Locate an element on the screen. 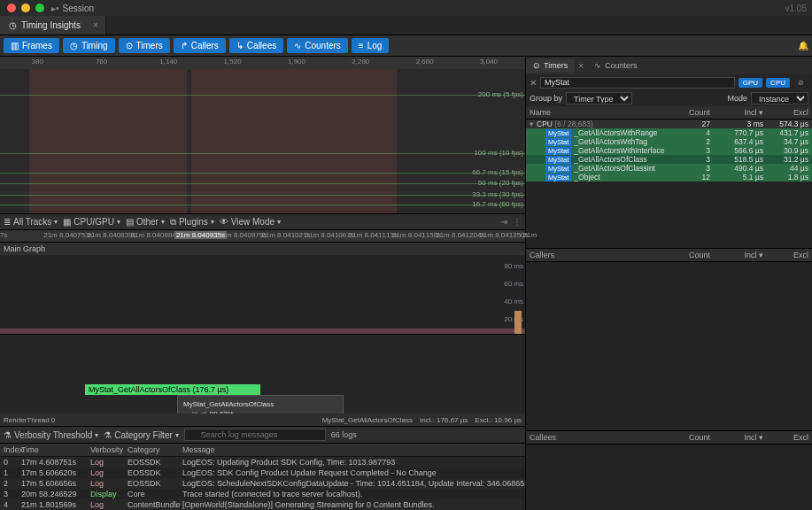  tab-counters: ∿Counters is located at coordinates (616, 66).